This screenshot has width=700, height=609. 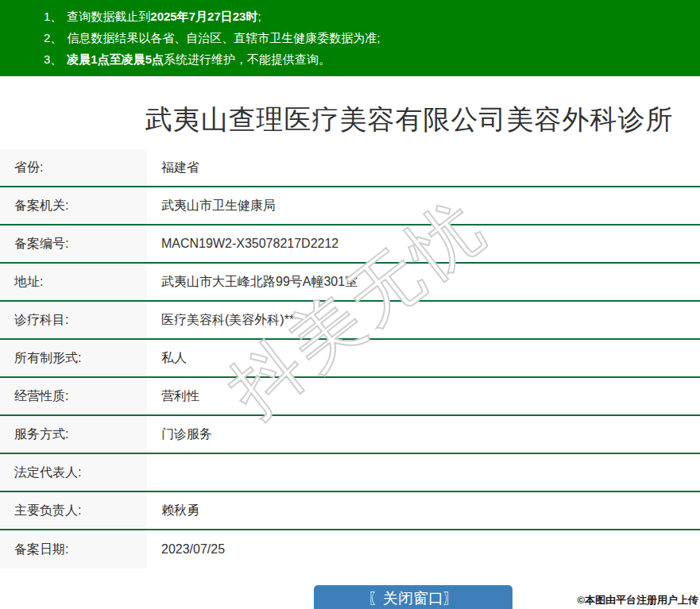 I want to click on row-value: 医疗美容科(美容外科)******, so click(x=423, y=320).